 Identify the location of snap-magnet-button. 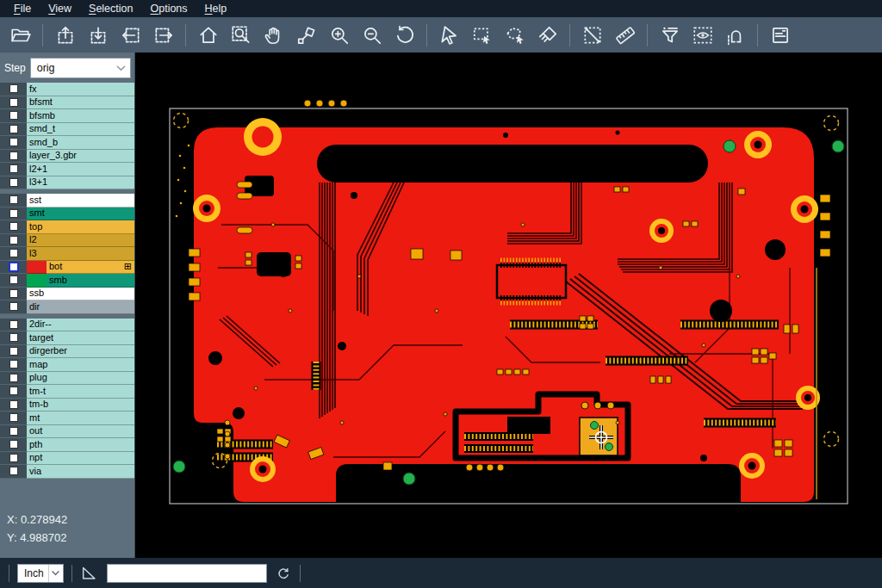
(736, 35).